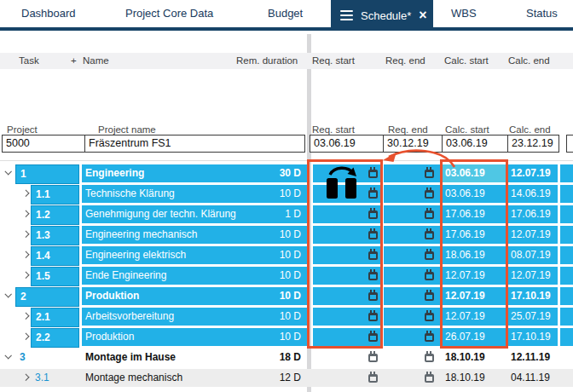  Describe the element at coordinates (570, 143) in the screenshot. I see `project-extra-field` at that location.